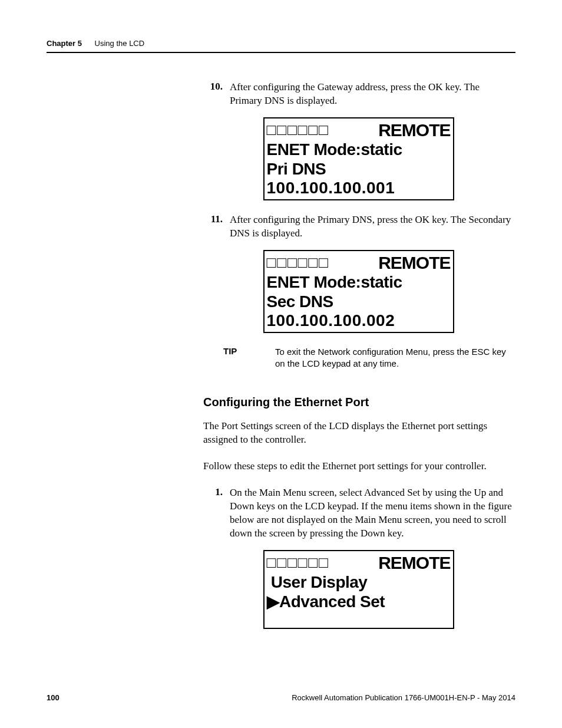 The image size is (562, 728). I want to click on publication-info: Rockwell Automation Publication 1766-UM0…, so click(404, 698).